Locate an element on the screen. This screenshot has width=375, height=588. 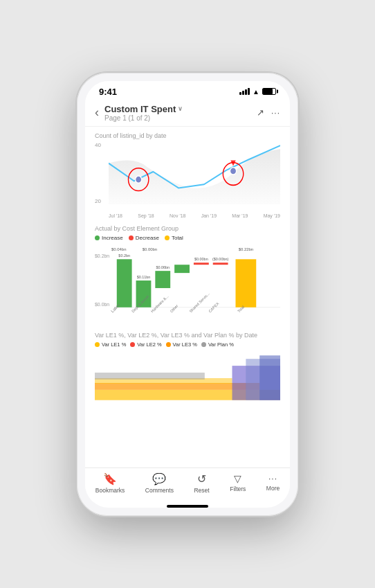
nav-more: ··· More is located at coordinates (273, 483).